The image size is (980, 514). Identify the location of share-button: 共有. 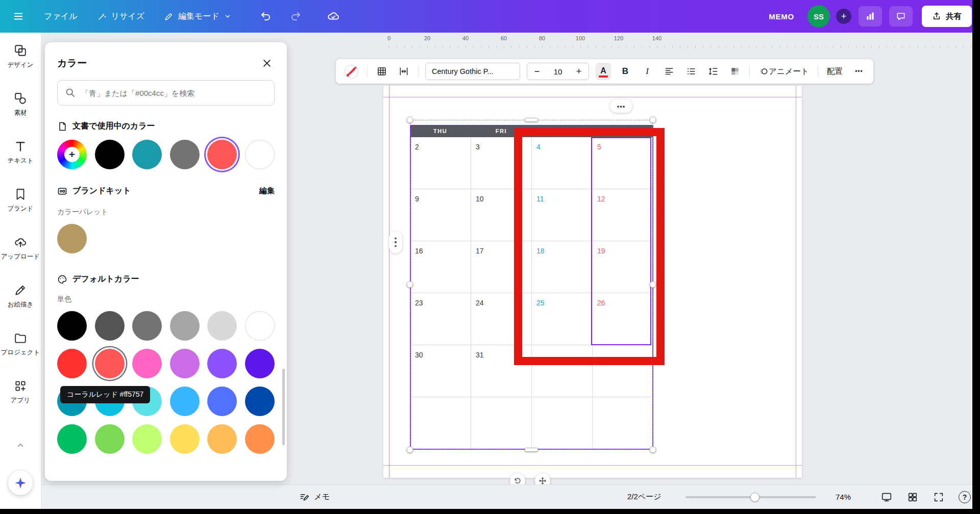
(947, 16).